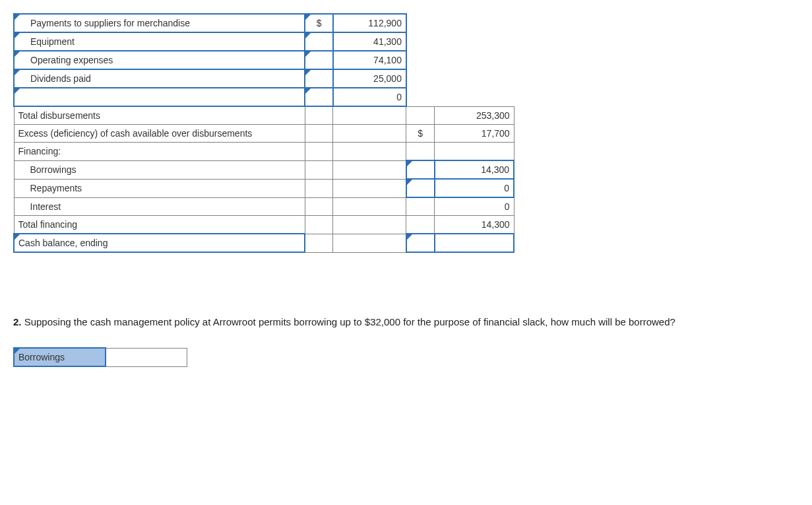  I want to click on row-financing-label: Financing:, so click(160, 152).